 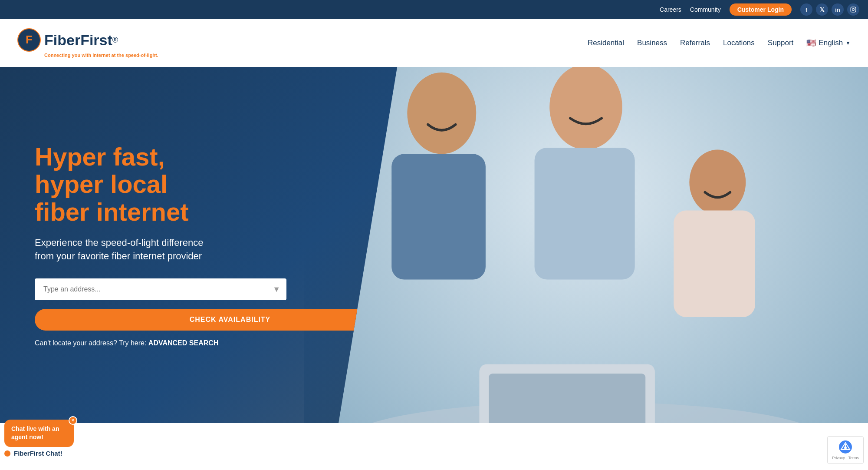 I want to click on instagram-icon, so click(x=853, y=10).